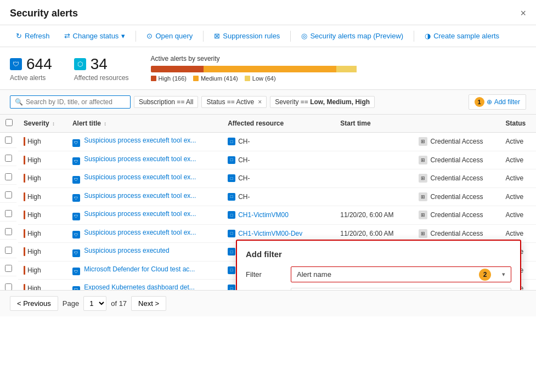 This screenshot has height=392, width=536. I want to click on active-alerts-stat: 🛡 644 Active alerts, so click(31, 69).